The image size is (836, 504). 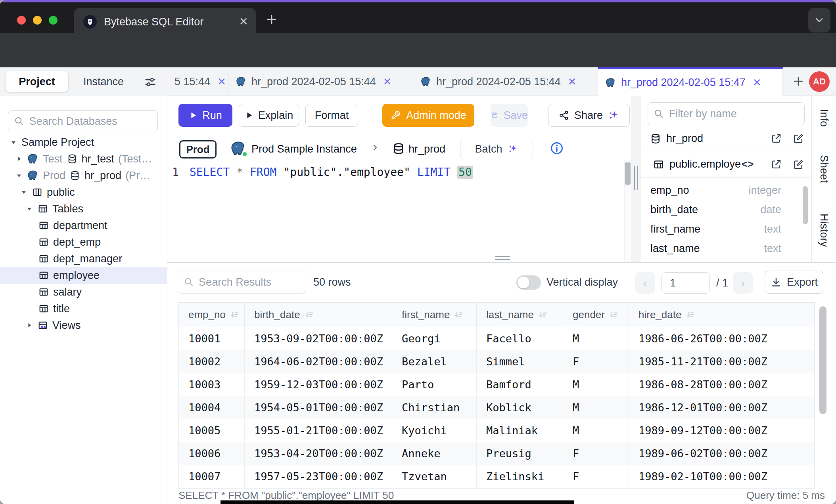 I want to click on schema-filter-input, so click(x=726, y=114).